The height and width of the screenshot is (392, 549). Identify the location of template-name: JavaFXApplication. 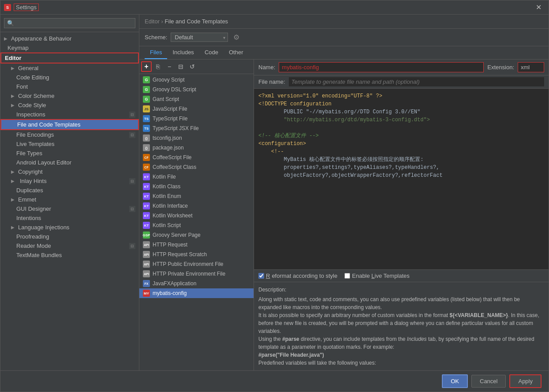
(175, 284).